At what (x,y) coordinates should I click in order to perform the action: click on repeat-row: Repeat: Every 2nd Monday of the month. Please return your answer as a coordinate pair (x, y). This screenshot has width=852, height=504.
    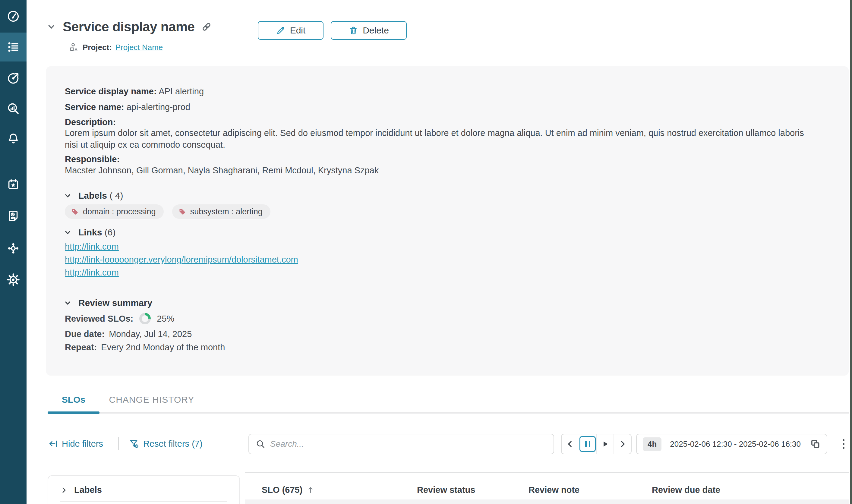
    Looking at the image, I should click on (145, 347).